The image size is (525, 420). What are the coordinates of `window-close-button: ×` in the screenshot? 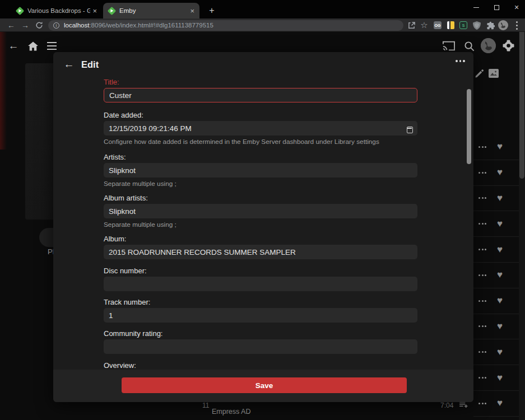 It's located at (515, 7).